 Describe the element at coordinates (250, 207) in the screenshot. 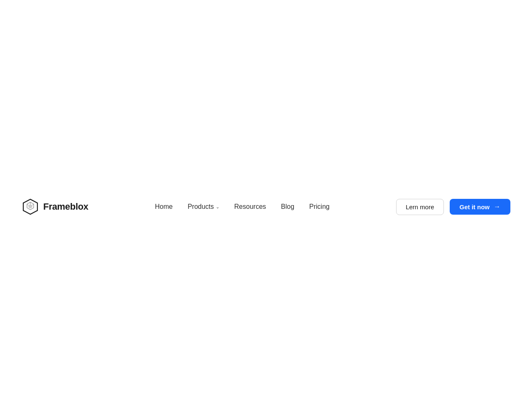

I see `nav-resources: Resources` at that location.